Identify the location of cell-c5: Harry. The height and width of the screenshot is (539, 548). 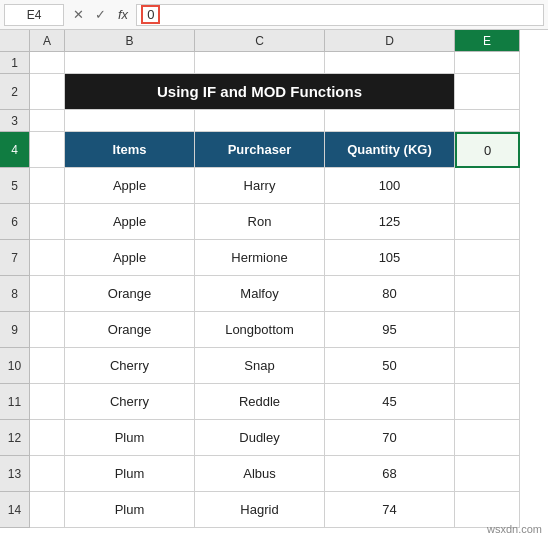
(260, 186).